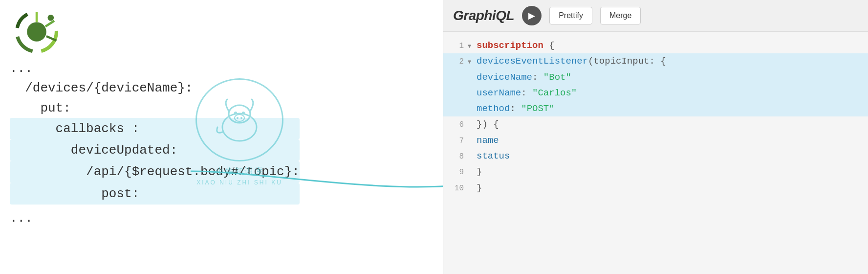 This screenshot has width=868, height=274. Describe the element at coordinates (239, 183) in the screenshot. I see `watermark-pinyin-text: XIAO NIU ZHI SHI KU` at that location.